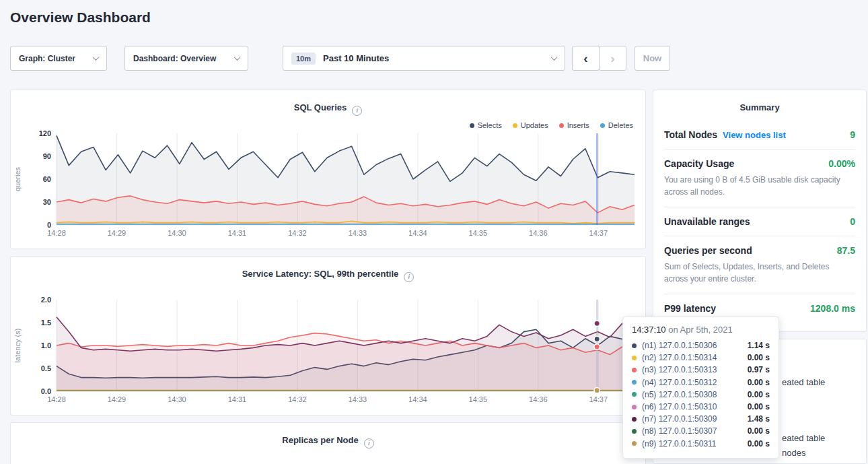 The width and height of the screenshot is (868, 464). Describe the element at coordinates (701, 419) in the screenshot. I see `tooltip-row: (n7) 127.0.0.1:503091.48 s` at that location.